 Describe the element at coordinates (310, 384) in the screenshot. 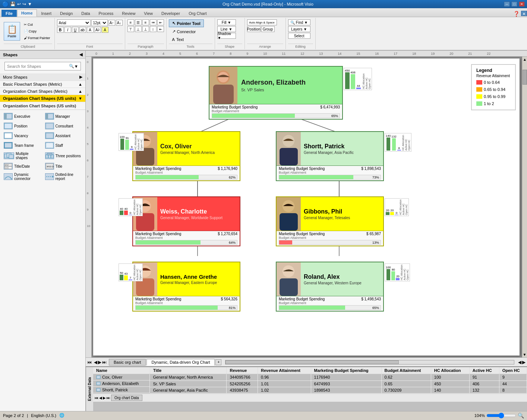

I see `table-row: Anderson, Elizabeth Sr. VP Sales 5242052…` at that location.